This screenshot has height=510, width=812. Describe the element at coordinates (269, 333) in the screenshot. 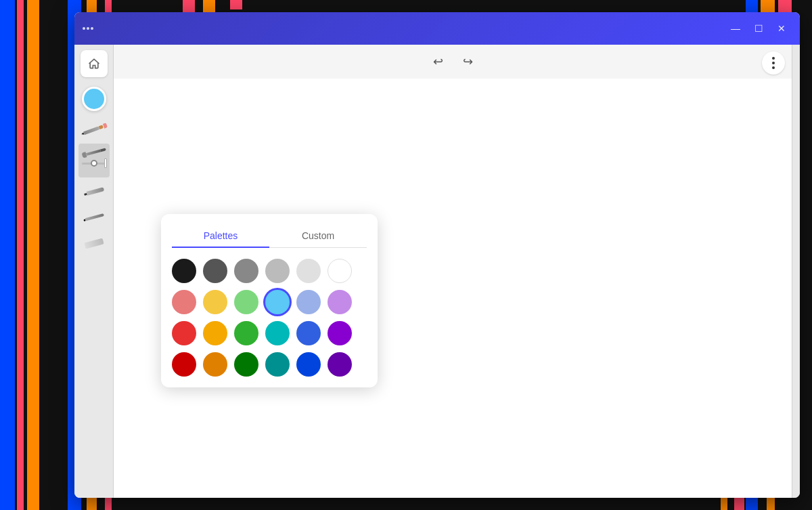

I see `color-row-medium` at that location.